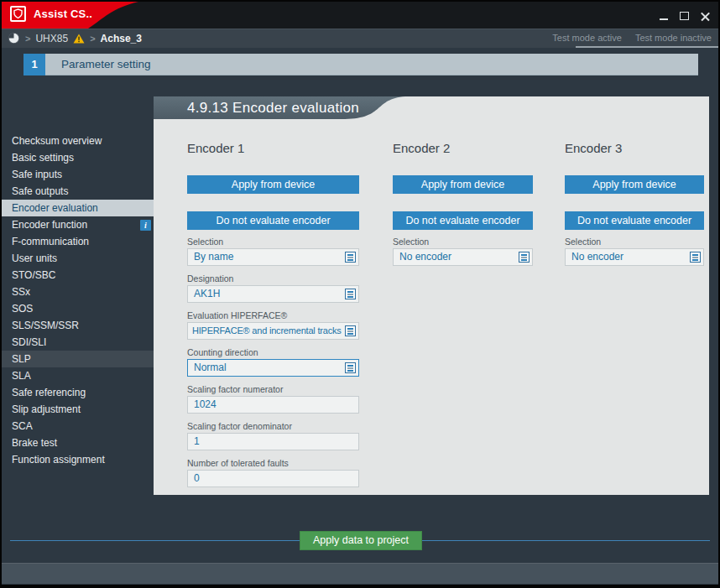 The width and height of the screenshot is (720, 588). What do you see at coordinates (57, 141) in the screenshot?
I see `sidebar-item-label: Checksum overview` at bounding box center [57, 141].